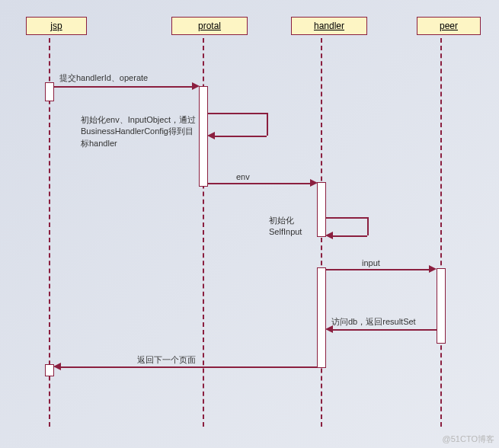 The height and width of the screenshot is (448, 499). Describe the element at coordinates (433, 269) in the screenshot. I see `arrowhead-m5` at that location.